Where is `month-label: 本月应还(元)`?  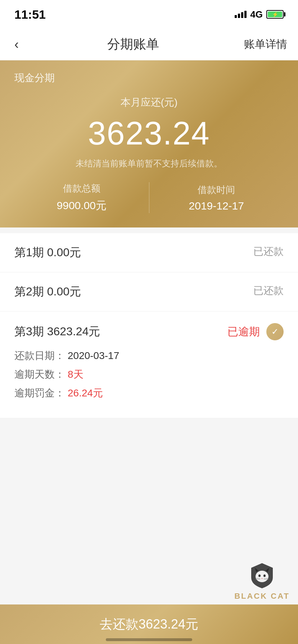 month-label: 本月应还(元) is located at coordinates (149, 102).